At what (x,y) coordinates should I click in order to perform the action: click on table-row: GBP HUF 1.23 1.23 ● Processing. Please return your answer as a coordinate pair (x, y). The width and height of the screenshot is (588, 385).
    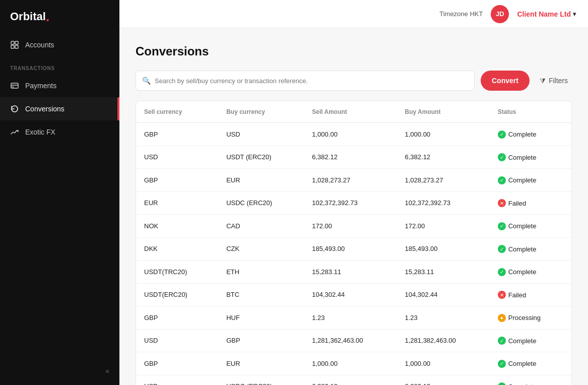
    Looking at the image, I should click on (354, 318).